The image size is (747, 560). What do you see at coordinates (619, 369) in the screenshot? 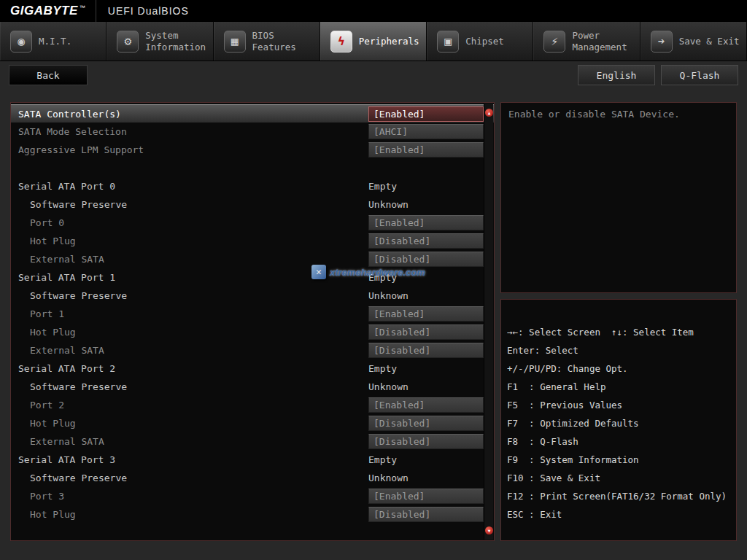
I see `key-hint: +/-/PU/PD: Change Opt.` at bounding box center [619, 369].